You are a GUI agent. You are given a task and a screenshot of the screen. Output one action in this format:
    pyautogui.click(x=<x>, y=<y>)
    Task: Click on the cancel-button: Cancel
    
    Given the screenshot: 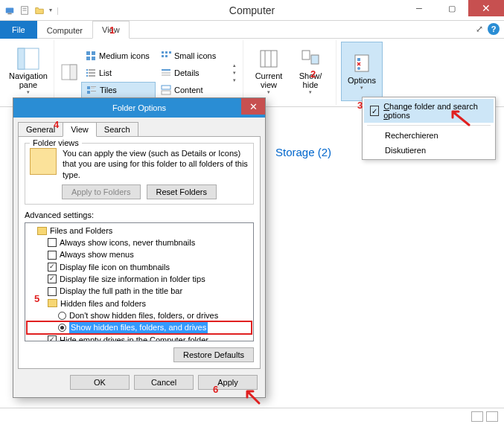 What is the action you would take?
    pyautogui.click(x=164, y=382)
    